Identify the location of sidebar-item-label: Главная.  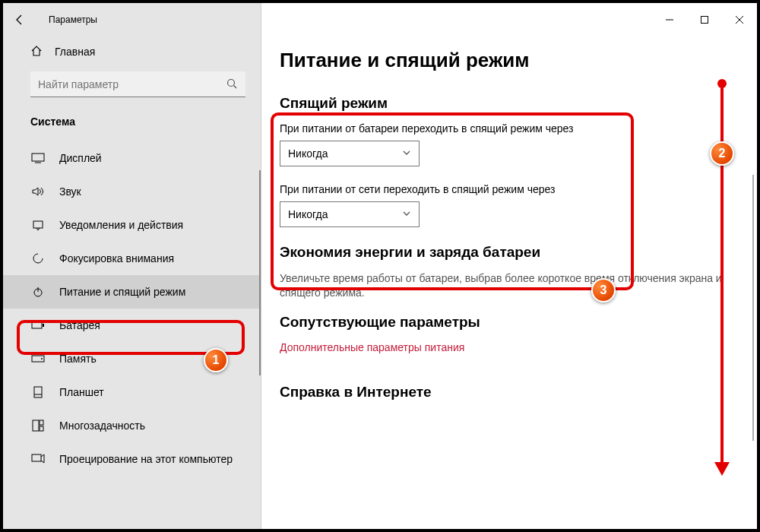
(74, 52).